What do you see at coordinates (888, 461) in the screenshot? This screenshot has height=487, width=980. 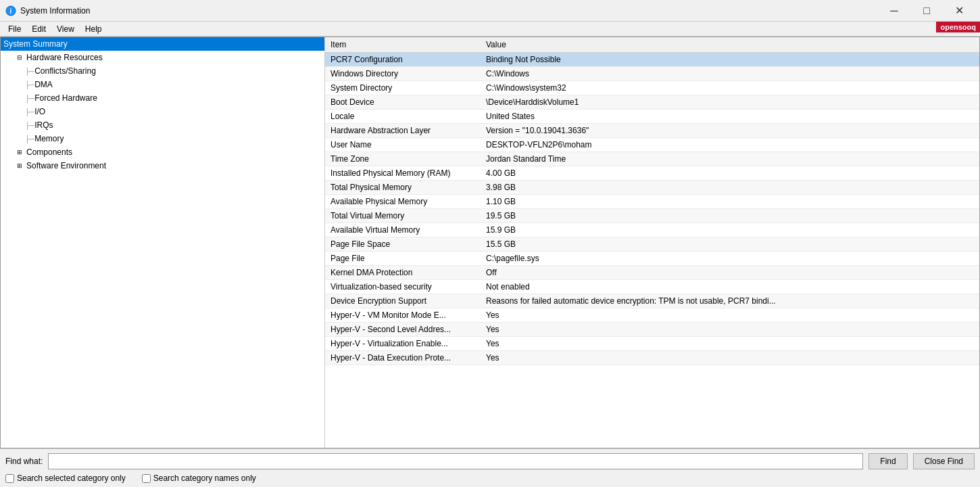 I see `find-button: Find` at bounding box center [888, 461].